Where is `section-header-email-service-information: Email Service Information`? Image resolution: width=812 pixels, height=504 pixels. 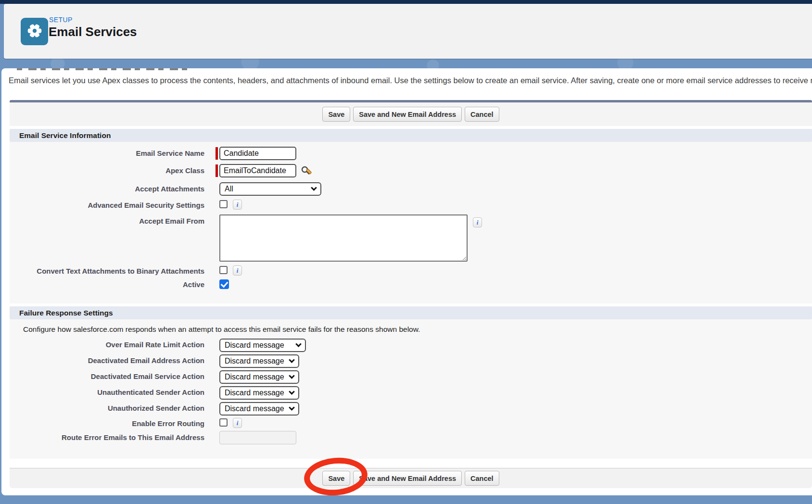 section-header-email-service-information: Email Service Information is located at coordinates (411, 136).